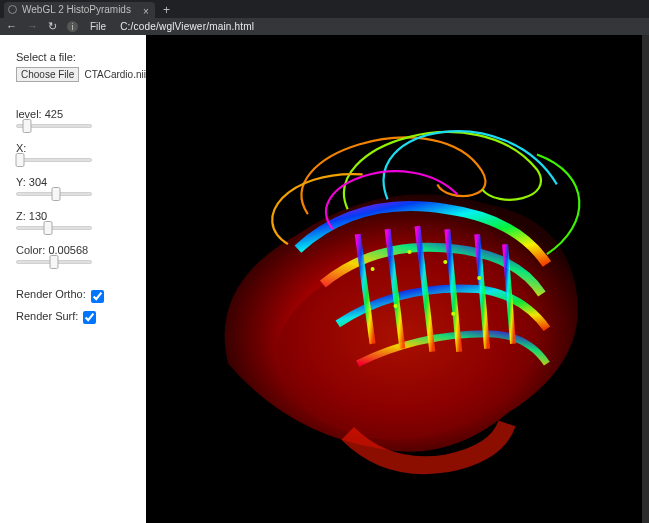  Describe the element at coordinates (47, 316) in the screenshot. I see `render-surf-label: Render Surf:` at that location.